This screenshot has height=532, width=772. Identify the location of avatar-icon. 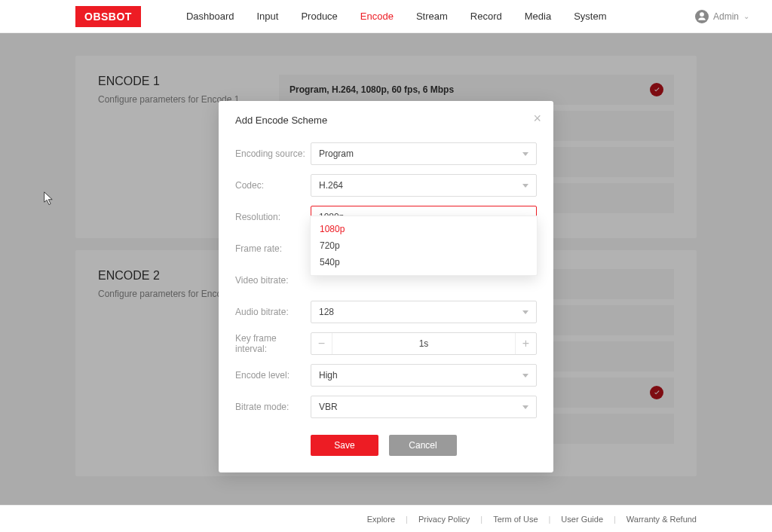
(702, 17).